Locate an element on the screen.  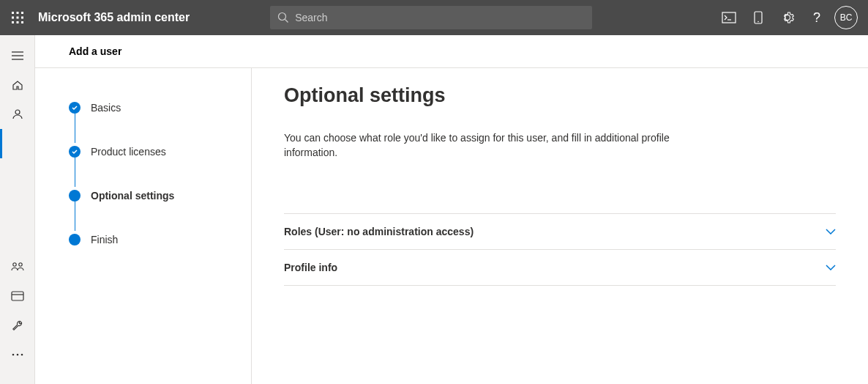
console-icon is located at coordinates (729, 18).